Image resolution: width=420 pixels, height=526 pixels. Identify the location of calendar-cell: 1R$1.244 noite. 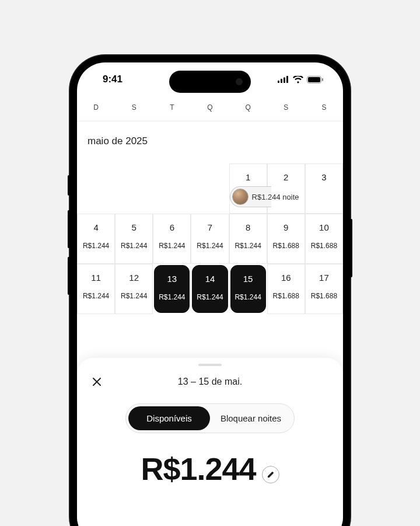
(249, 189).